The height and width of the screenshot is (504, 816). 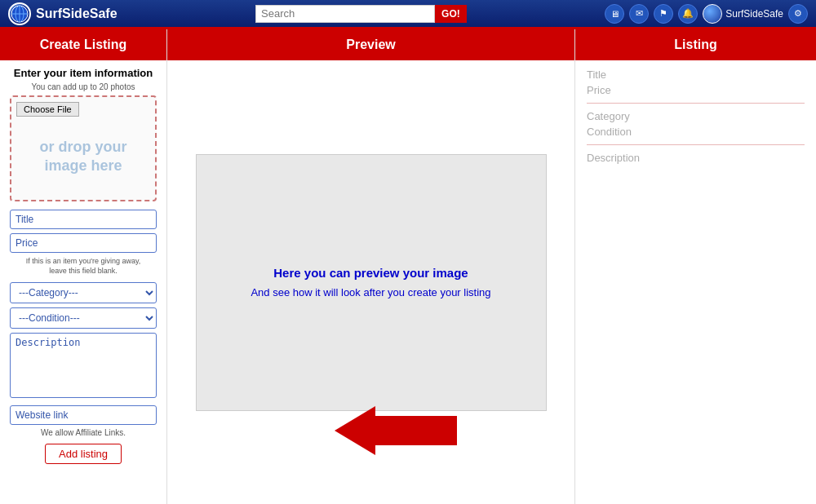 I want to click on listing-description-label: Description, so click(x=695, y=158).